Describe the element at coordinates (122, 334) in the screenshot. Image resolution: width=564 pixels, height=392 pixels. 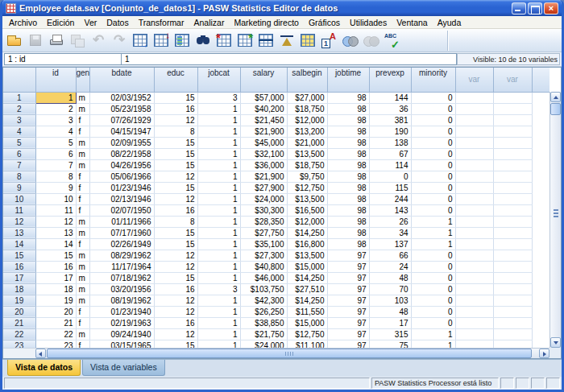
I see `cell-bdate: 09/24/1940` at that location.